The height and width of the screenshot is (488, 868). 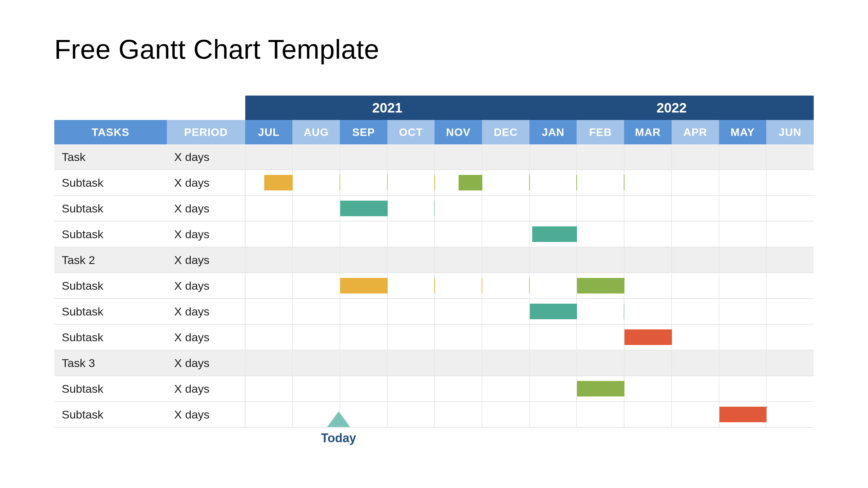 What do you see at coordinates (150, 108) in the screenshot?
I see `year-row-blank` at bounding box center [150, 108].